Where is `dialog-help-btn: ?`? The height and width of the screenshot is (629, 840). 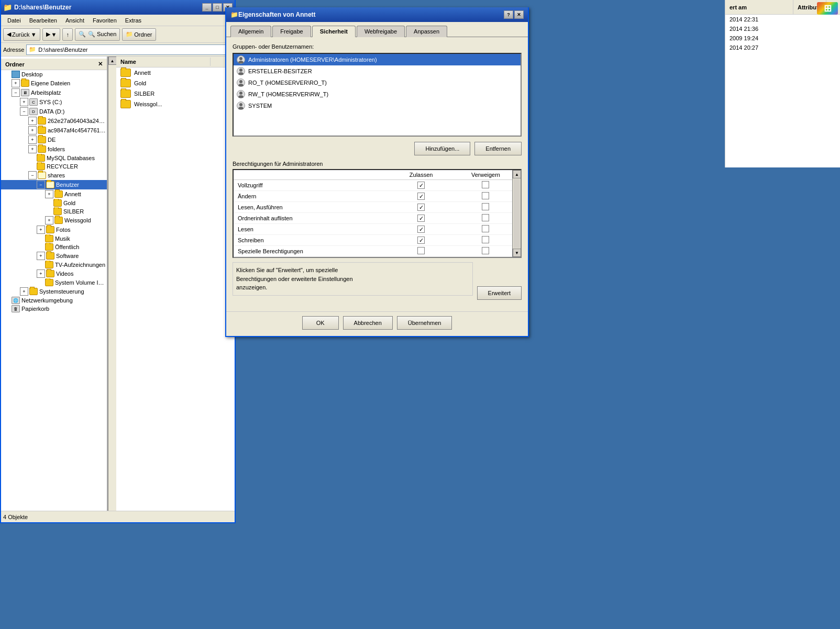 dialog-help-btn: ? is located at coordinates (509, 15).